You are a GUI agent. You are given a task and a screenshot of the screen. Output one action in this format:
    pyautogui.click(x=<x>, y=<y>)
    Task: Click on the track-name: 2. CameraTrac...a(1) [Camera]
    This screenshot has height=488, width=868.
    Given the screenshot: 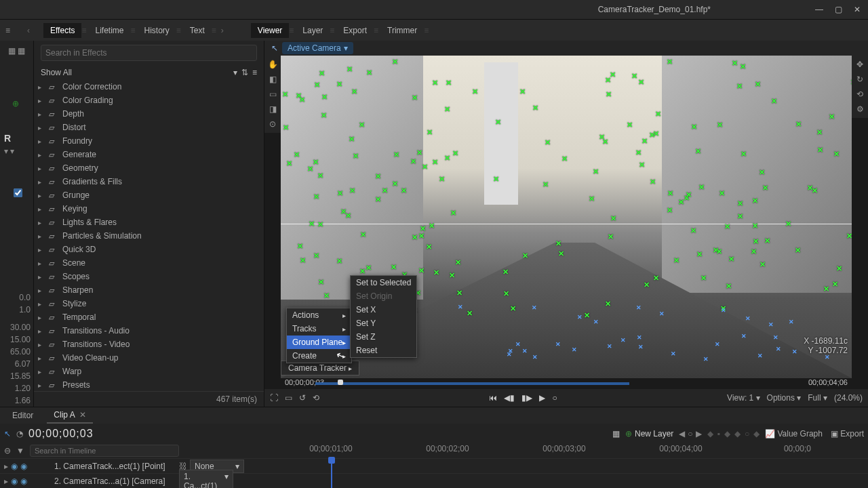 What is the action you would take?
    pyautogui.click(x=115, y=481)
    